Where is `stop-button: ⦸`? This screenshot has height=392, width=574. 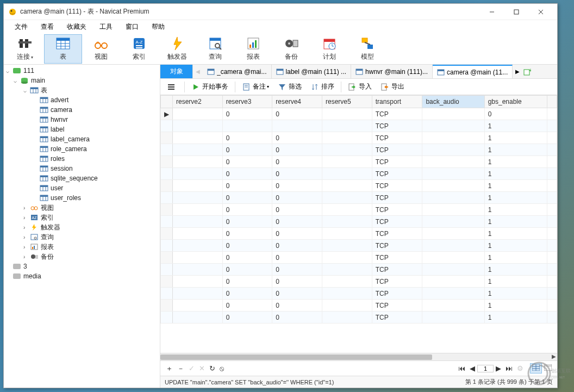
stop-button: ⦸ is located at coordinates (222, 369).